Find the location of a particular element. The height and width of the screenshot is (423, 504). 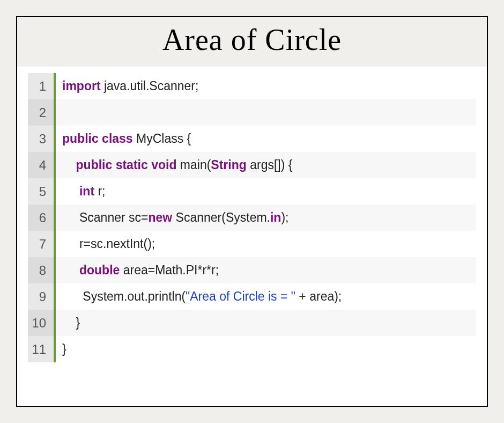

code-line: 8 double area=Math.PI*r*r; is located at coordinates (252, 271).